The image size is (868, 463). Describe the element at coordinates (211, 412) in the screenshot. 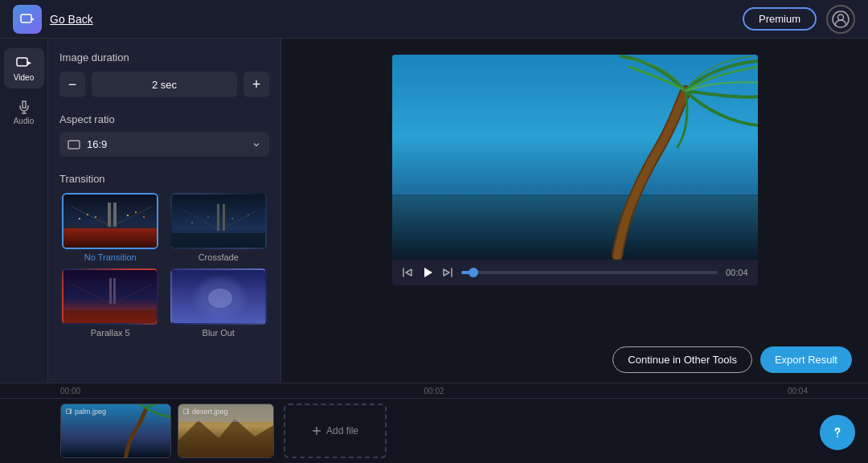

I see `clip-desert-filename: desert.jpeg` at that location.